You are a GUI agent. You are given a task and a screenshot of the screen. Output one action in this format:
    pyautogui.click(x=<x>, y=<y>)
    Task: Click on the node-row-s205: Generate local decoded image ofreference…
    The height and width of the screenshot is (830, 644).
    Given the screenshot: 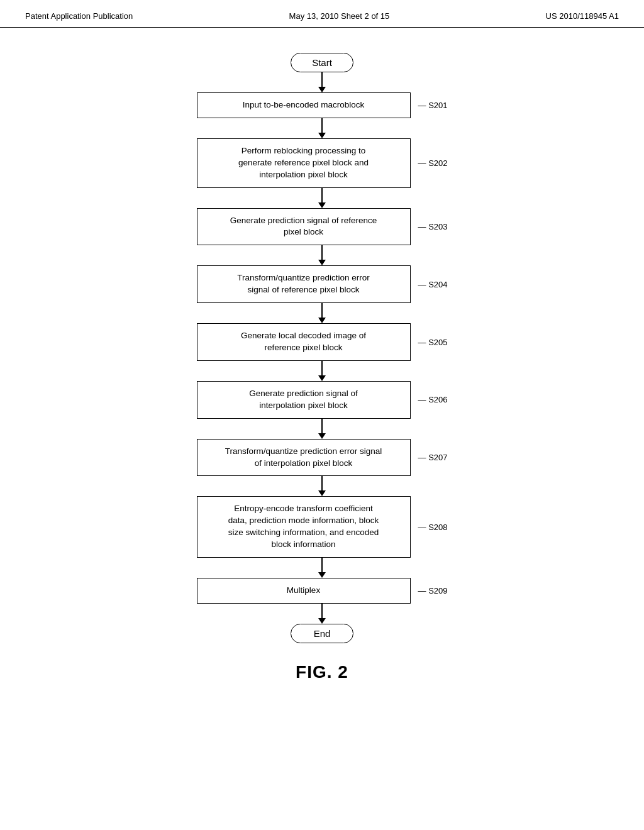 What is the action you would take?
    pyautogui.click(x=322, y=342)
    